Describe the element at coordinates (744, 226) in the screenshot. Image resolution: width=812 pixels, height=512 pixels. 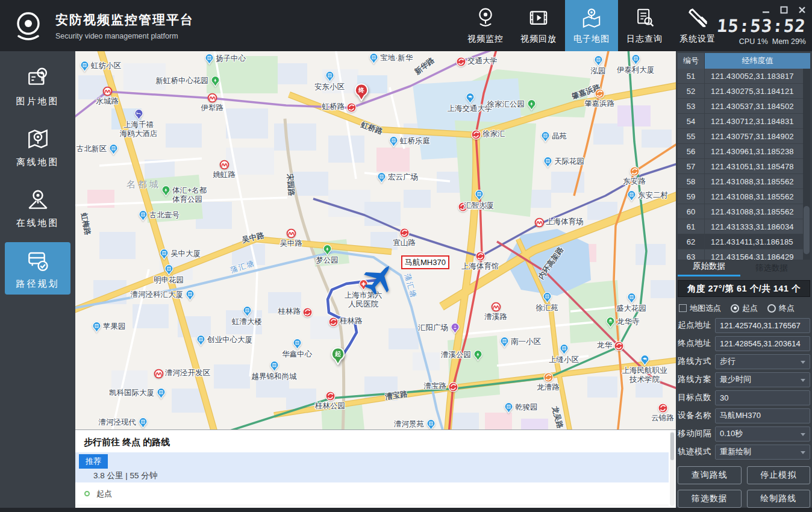
I see `table-row: 61121.431333,31.186034` at that location.